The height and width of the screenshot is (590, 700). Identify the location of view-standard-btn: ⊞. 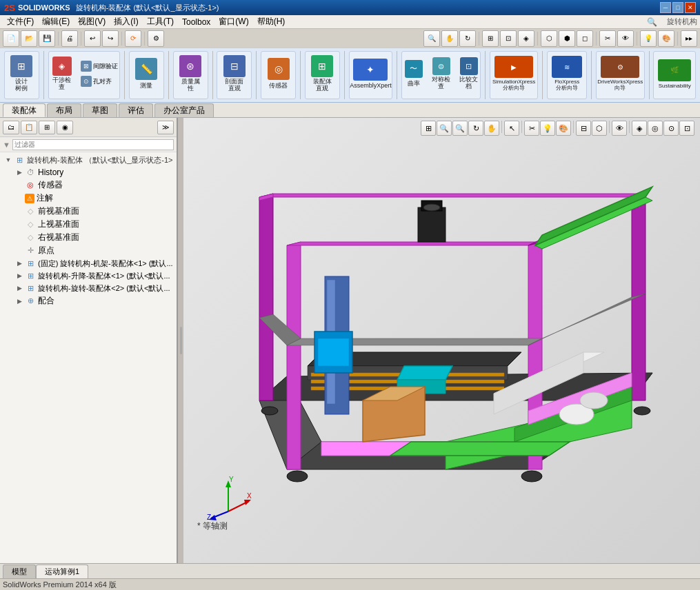
(490, 39).